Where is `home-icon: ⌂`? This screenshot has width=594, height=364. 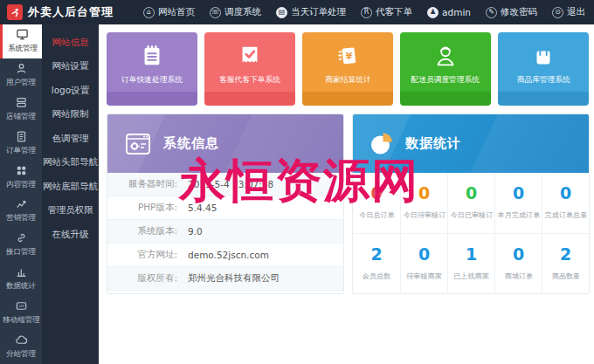
home-icon: ⌂ is located at coordinates (148, 12).